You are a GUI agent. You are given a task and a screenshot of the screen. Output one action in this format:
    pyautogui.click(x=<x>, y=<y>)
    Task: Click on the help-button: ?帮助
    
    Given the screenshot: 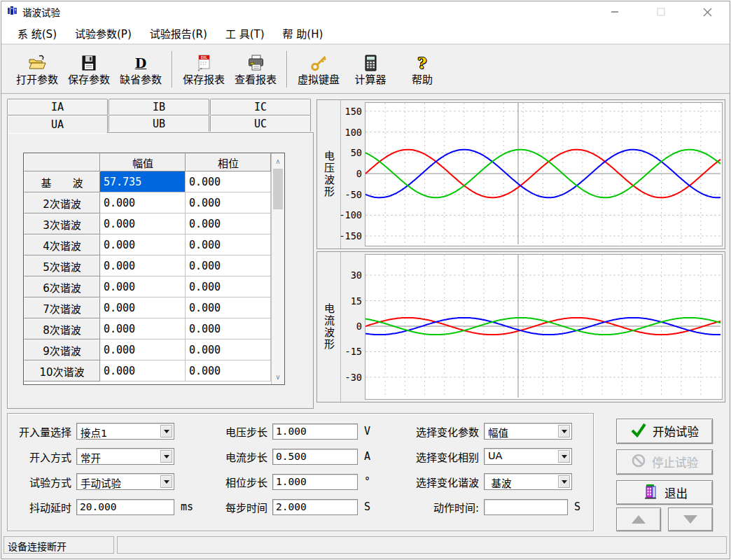 What is the action you would take?
    pyautogui.click(x=422, y=69)
    